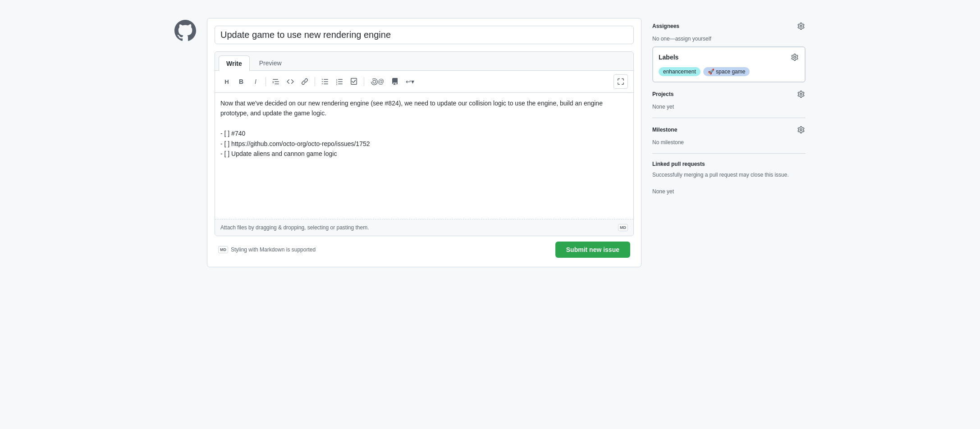  What do you see at coordinates (663, 107) in the screenshot?
I see `projects-value: None yet` at bounding box center [663, 107].